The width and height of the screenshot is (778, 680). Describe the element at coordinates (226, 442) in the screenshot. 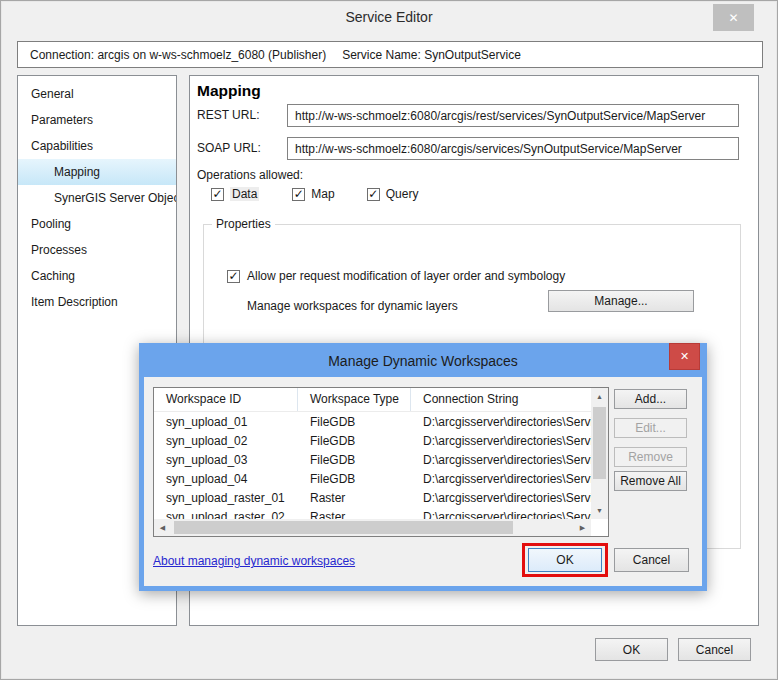

I see `cell-workspace-id: syn_upload_02` at that location.